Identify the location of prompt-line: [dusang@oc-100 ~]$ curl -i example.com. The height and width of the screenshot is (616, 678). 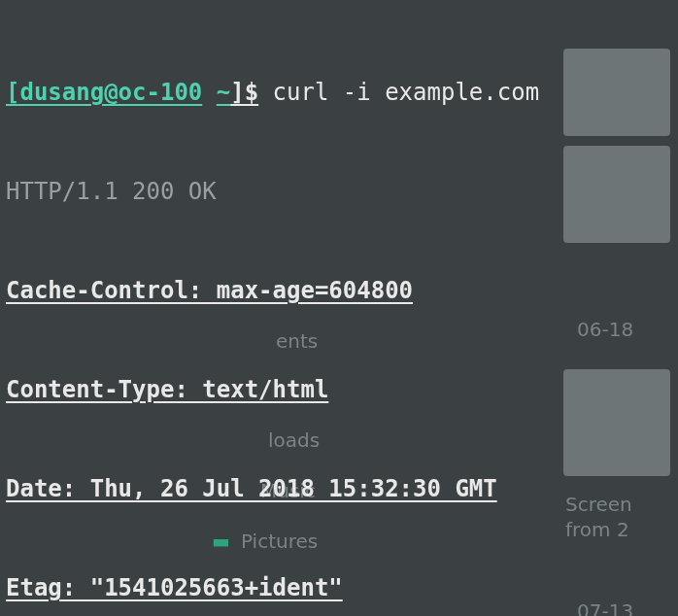
(342, 92).